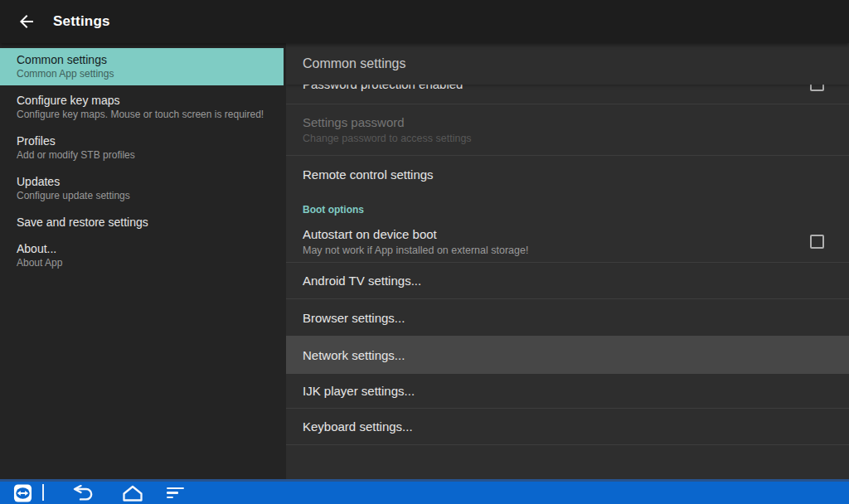 This screenshot has height=504, width=849. I want to click on app-bar: Settings, so click(424, 22).